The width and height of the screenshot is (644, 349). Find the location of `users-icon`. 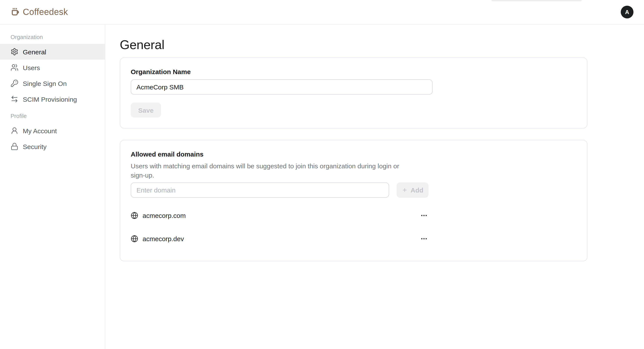

users-icon is located at coordinates (14, 67).